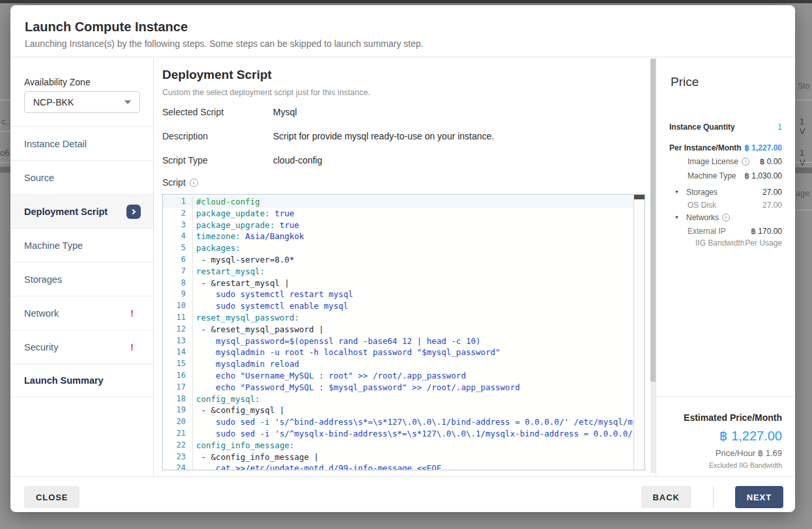 The height and width of the screenshot is (529, 812). What do you see at coordinates (725, 267) in the screenshot?
I see `price-panel: Price Instance Quantity 1 Per Instance/M…` at bounding box center [725, 267].